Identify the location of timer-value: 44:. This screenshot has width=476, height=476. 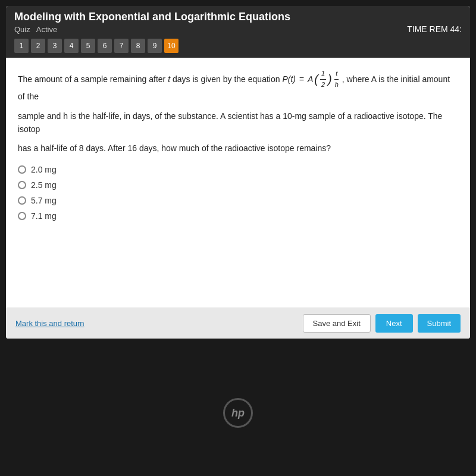
(456, 29).